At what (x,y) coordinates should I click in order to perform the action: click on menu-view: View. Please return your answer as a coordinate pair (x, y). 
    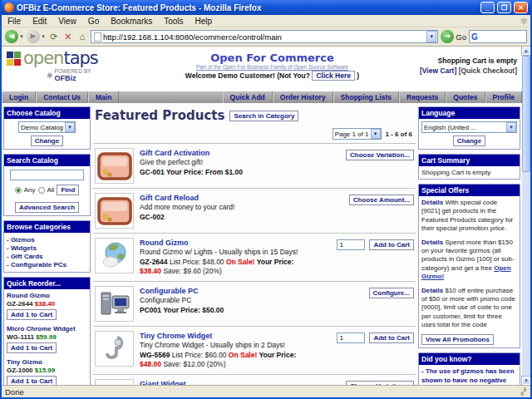
    Looking at the image, I should click on (67, 22).